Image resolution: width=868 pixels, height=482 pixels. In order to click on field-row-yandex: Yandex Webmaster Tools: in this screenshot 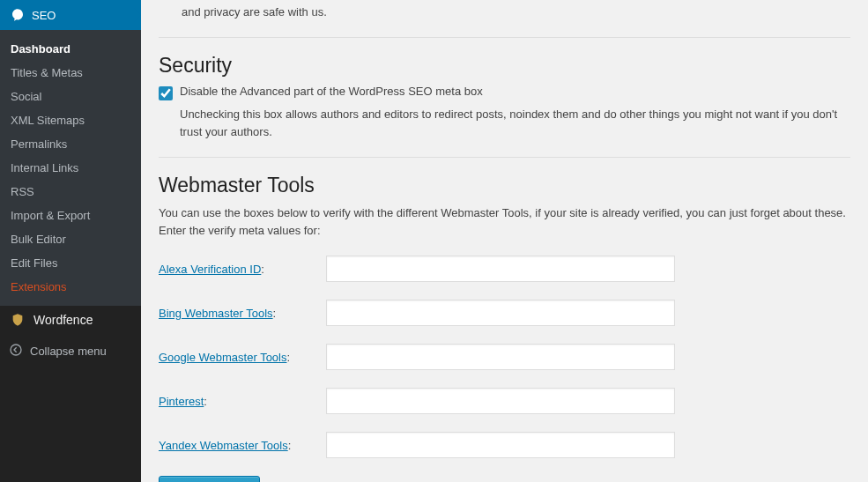, I will do `click(504, 445)`.